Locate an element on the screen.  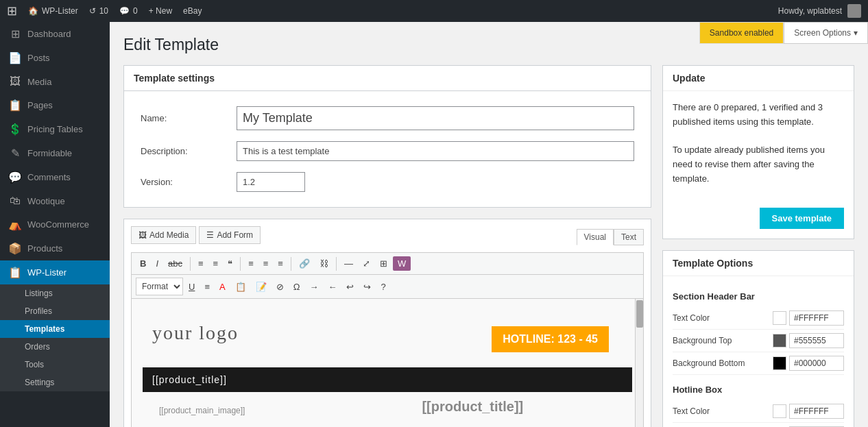
italic-button: I is located at coordinates (157, 263).